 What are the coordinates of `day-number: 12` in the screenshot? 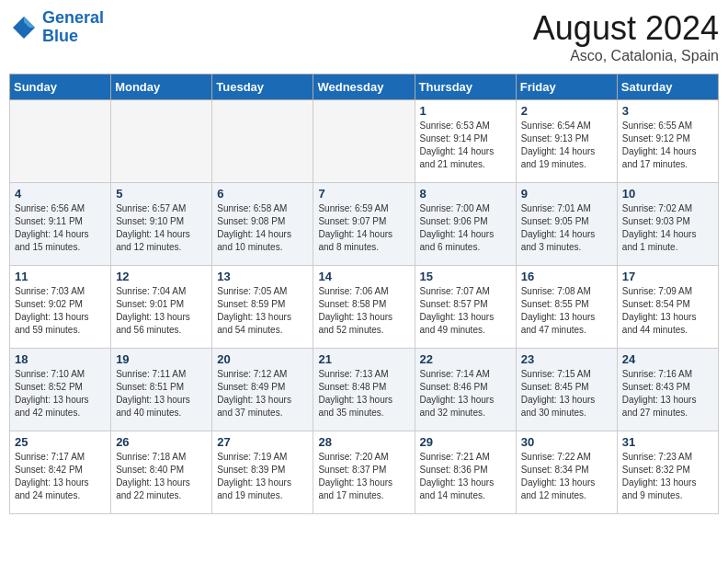 It's located at (162, 276).